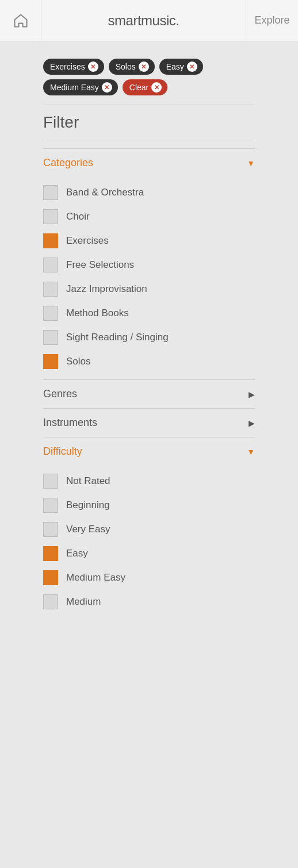  I want to click on checkbox-choir, so click(51, 217).